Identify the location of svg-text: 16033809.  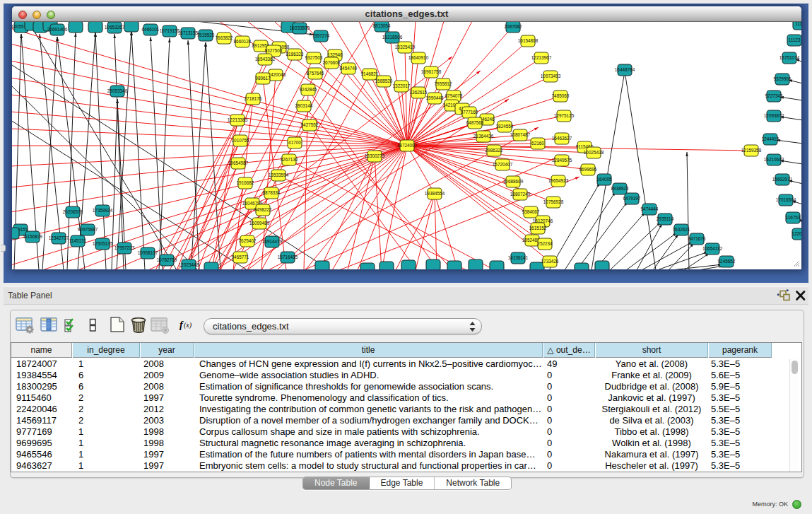
(300, 28).